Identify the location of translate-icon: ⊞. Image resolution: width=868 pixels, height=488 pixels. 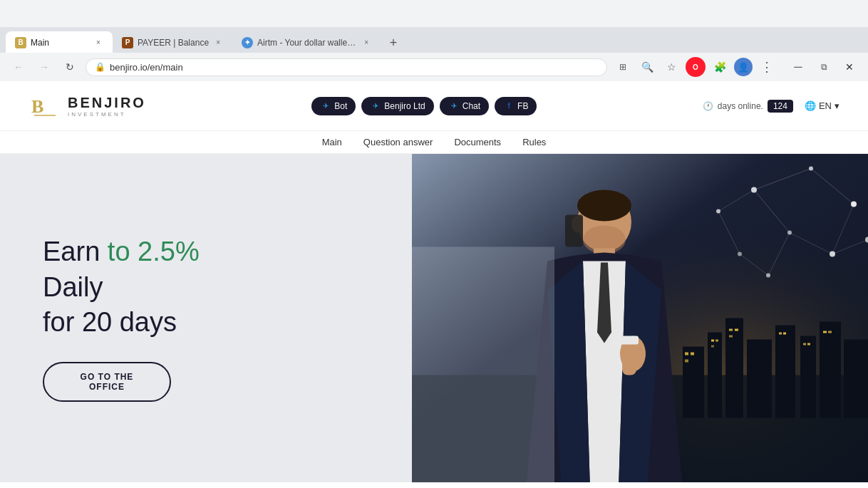
(623, 67).